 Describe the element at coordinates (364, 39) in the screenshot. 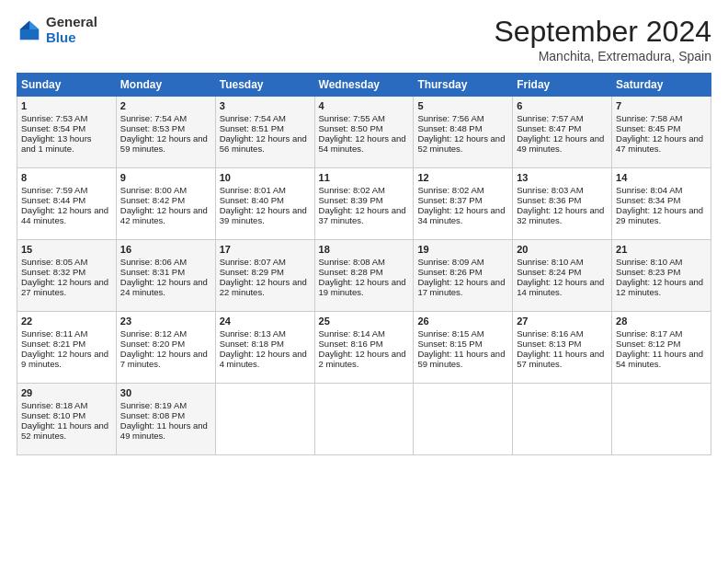

I see `header: General Blue September 2024 Manchita, Ex…` at that location.